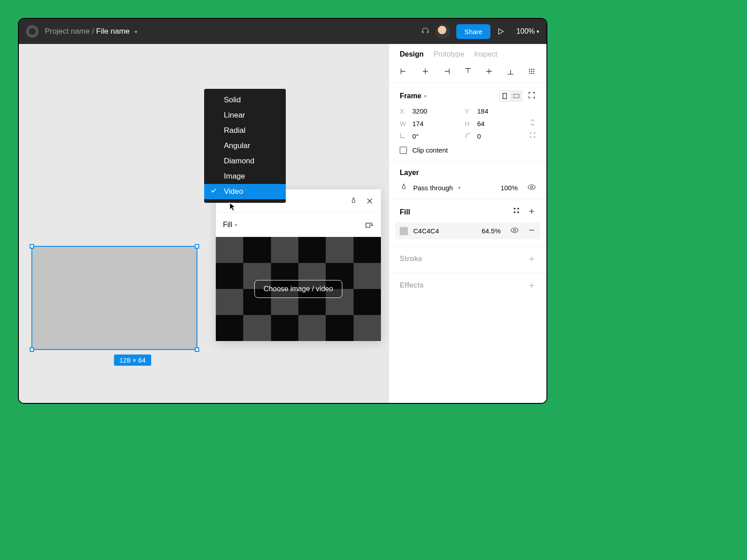 This screenshot has height=560, width=747. I want to click on fill-type-option-image: Image, so click(245, 176).